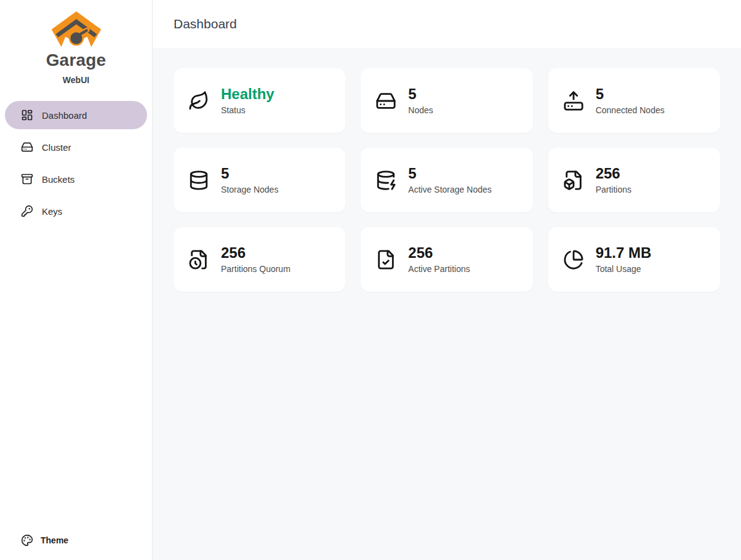  Describe the element at coordinates (58, 180) in the screenshot. I see `sidebar-item-label: Buckets` at that location.